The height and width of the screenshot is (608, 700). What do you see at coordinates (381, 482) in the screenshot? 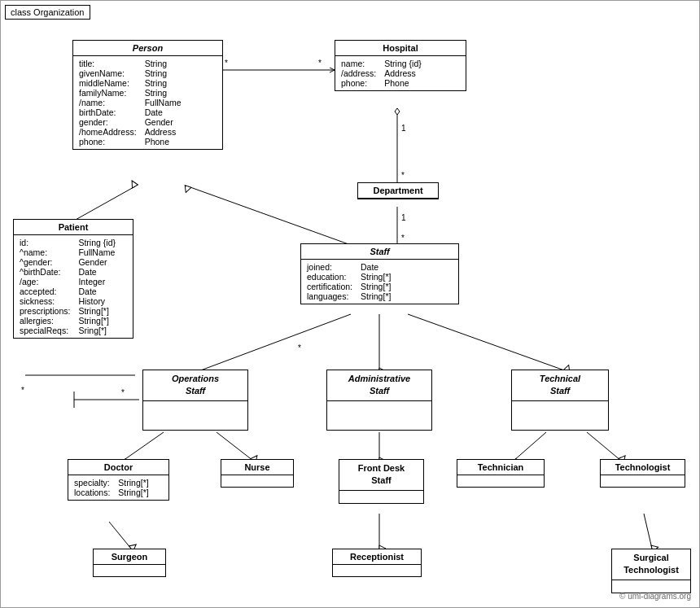
I see `front-desk-staff-class: Front DeskStaff` at bounding box center [381, 482].